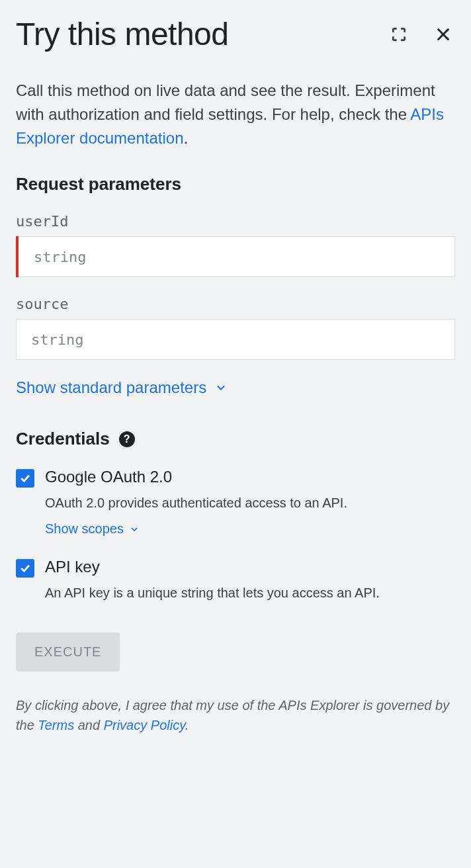  What do you see at coordinates (236, 439) in the screenshot?
I see `credentials-heading: Credentials ?` at bounding box center [236, 439].